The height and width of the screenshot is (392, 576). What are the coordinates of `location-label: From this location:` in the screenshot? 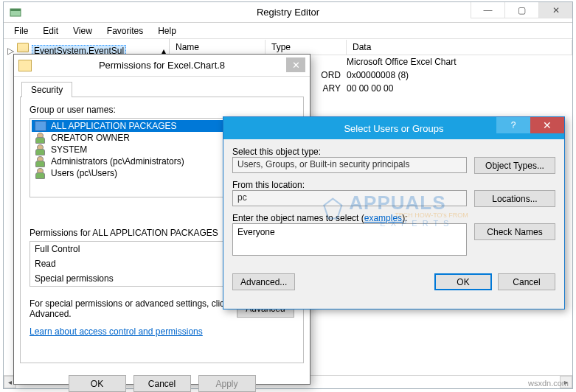 It's located at (394, 185).